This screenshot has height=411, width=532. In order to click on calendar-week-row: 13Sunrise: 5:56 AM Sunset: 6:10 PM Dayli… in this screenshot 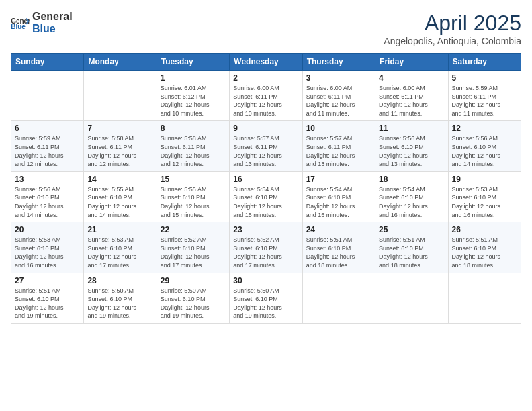, I will do `click(266, 196)`.